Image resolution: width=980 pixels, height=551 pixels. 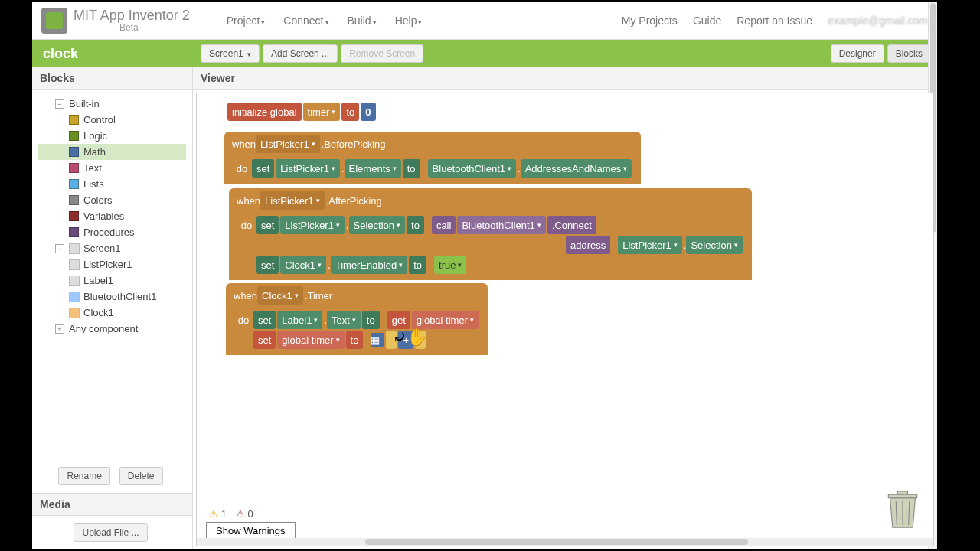 I want to click on screen-dropdown: Screen1 ▾, so click(x=230, y=54).